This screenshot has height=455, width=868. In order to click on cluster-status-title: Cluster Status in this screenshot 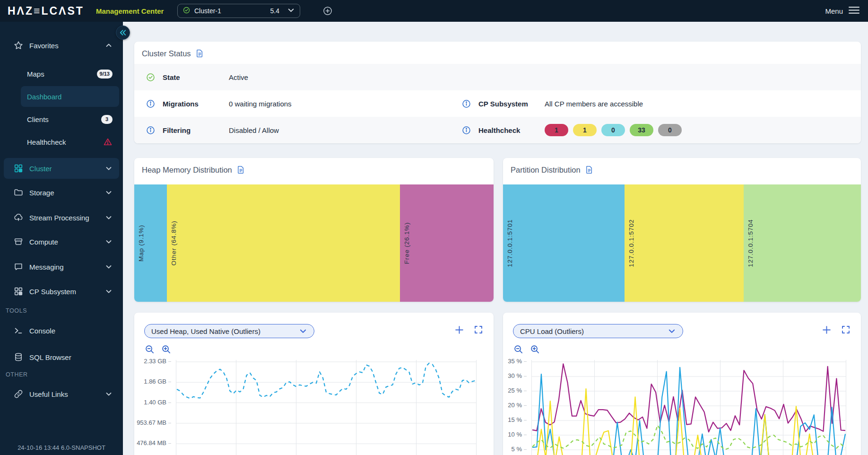, I will do `click(166, 54)`.